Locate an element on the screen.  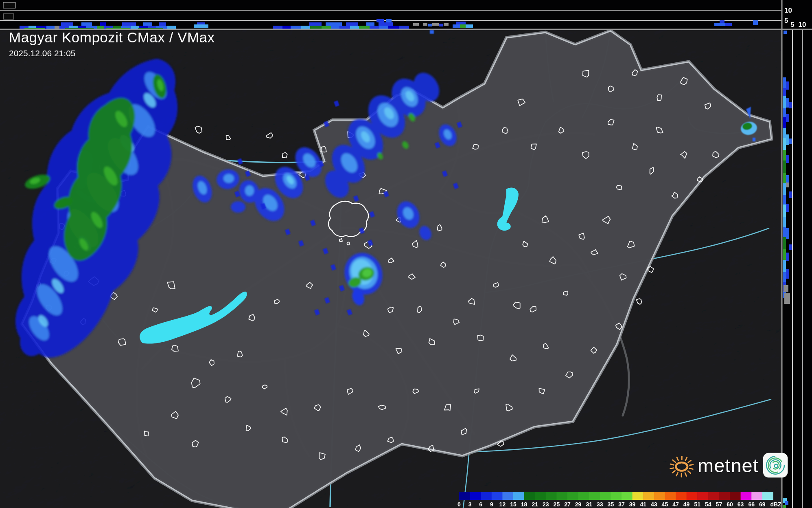
scale-tick-label: 69 is located at coordinates (762, 504).